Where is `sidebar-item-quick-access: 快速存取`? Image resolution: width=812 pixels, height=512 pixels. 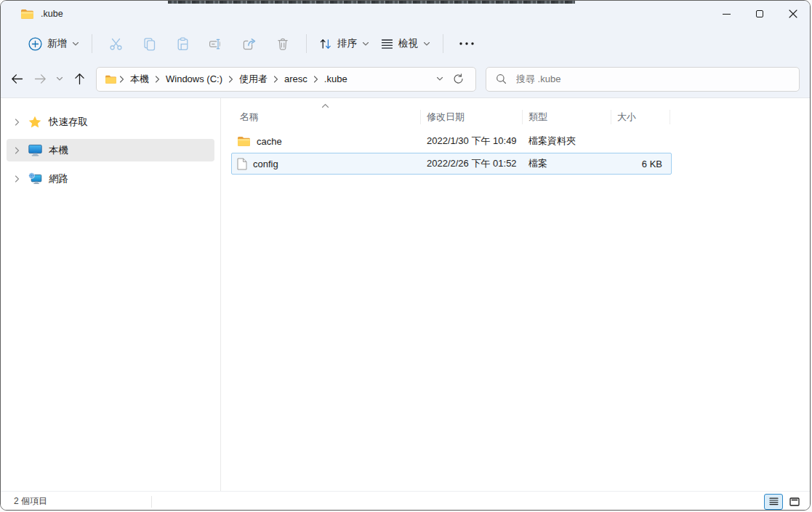 sidebar-item-quick-access: 快速存取 is located at coordinates (110, 122).